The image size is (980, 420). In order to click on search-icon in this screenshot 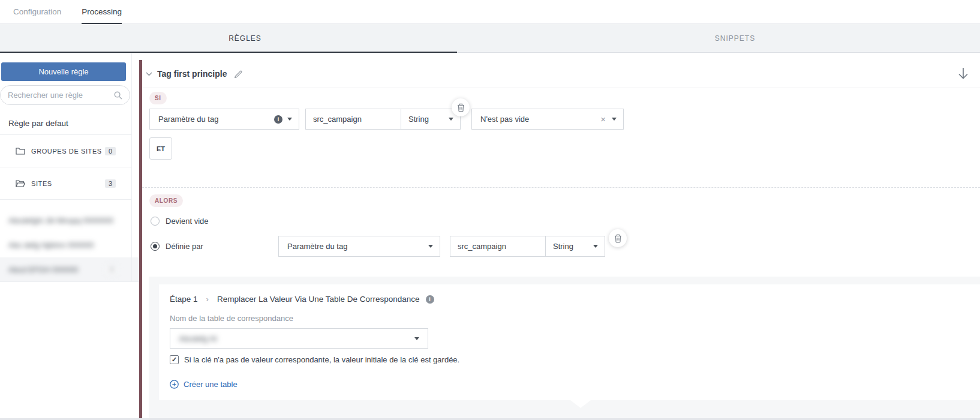, I will do `click(118, 95)`.